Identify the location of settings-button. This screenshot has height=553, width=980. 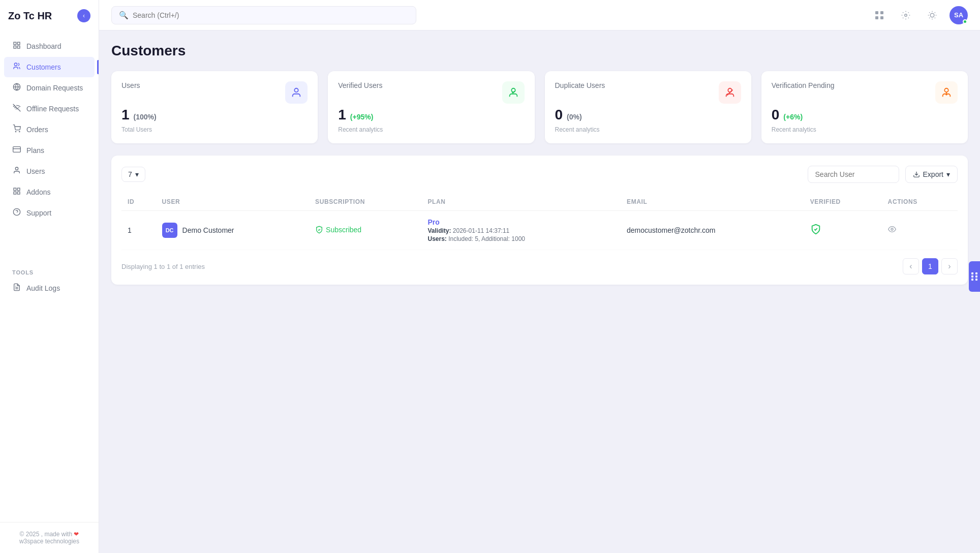
(906, 15).